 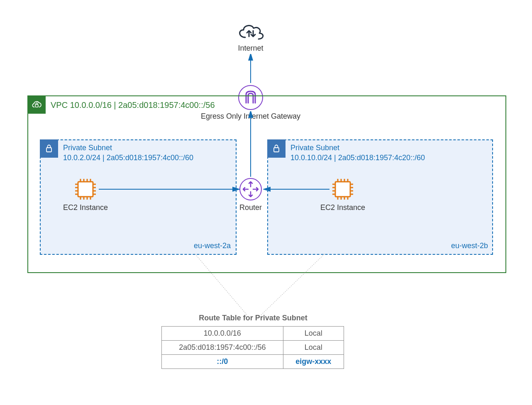 What do you see at coordinates (222, 348) in the screenshot?
I see `route-dest: 2a05:d018:1957:4c00::/56` at bounding box center [222, 348].